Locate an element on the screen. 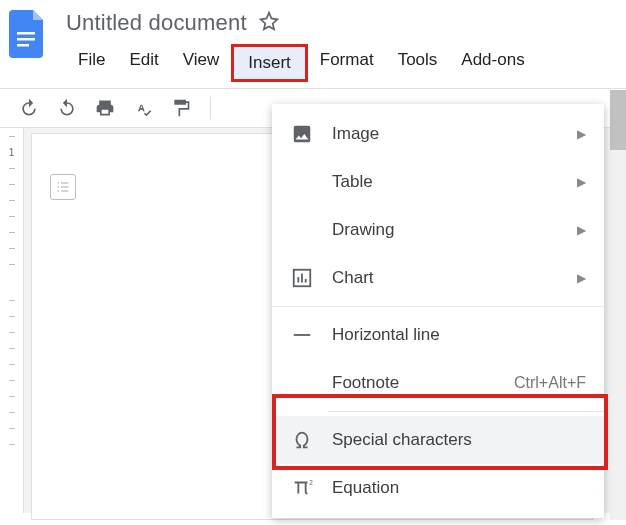  dropdown-label: Drawing is located at coordinates (446, 230).